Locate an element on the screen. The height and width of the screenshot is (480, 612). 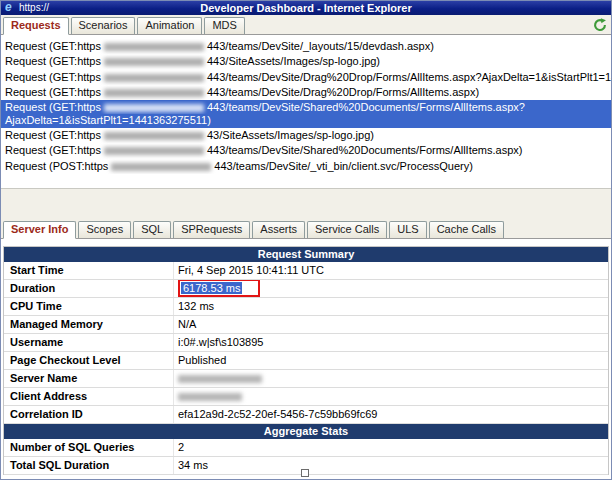
row-label: Managed Memory is located at coordinates (89, 324).